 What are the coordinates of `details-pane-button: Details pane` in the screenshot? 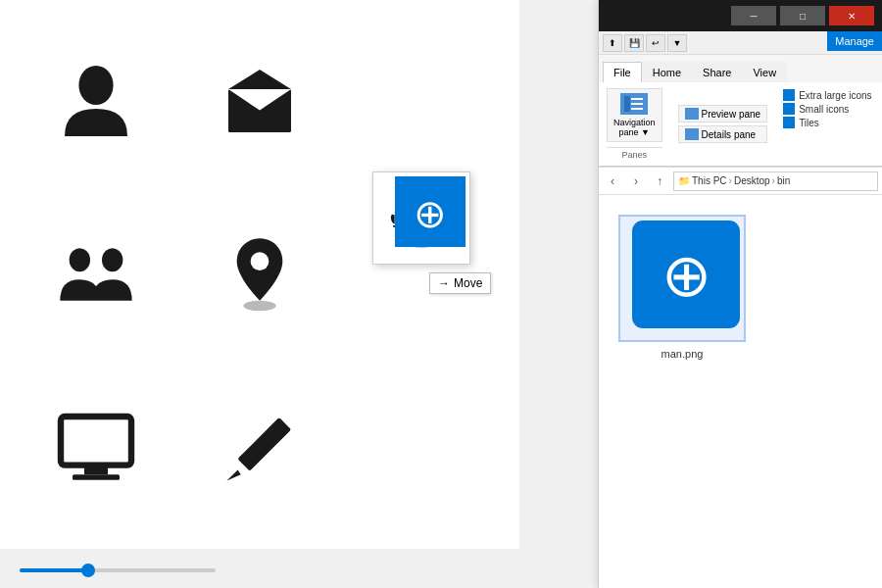 It's located at (723, 134).